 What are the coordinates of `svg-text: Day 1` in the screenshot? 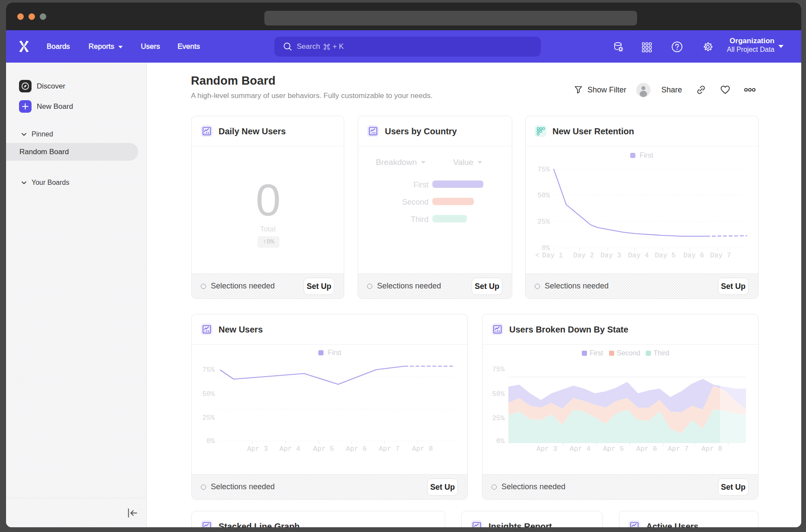 It's located at (552, 256).